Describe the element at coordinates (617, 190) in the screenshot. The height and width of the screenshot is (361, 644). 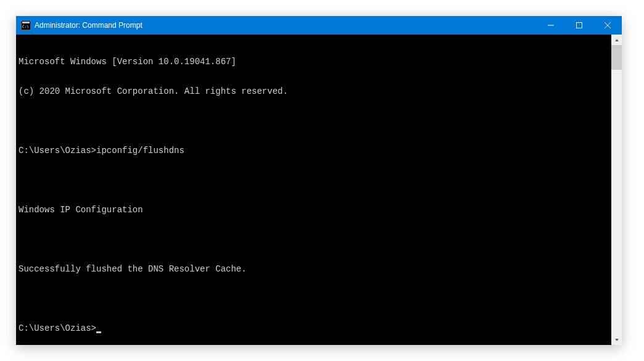
I see `scrollbar` at that location.